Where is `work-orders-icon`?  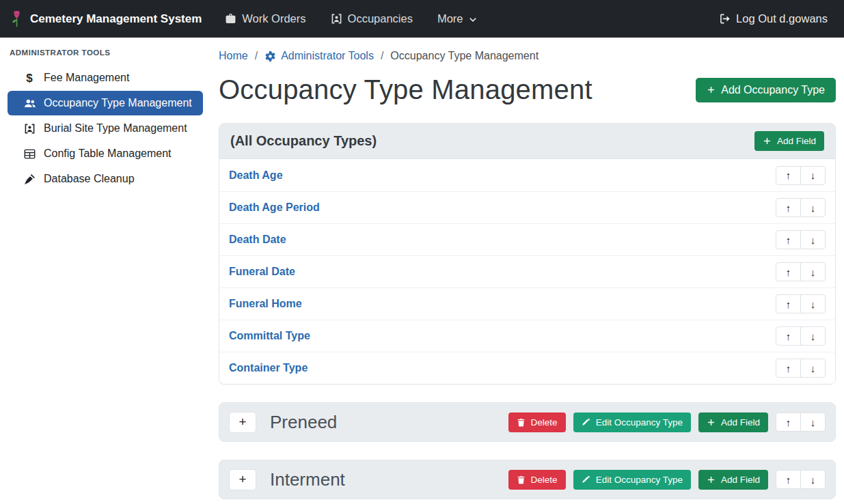 work-orders-icon is located at coordinates (231, 19).